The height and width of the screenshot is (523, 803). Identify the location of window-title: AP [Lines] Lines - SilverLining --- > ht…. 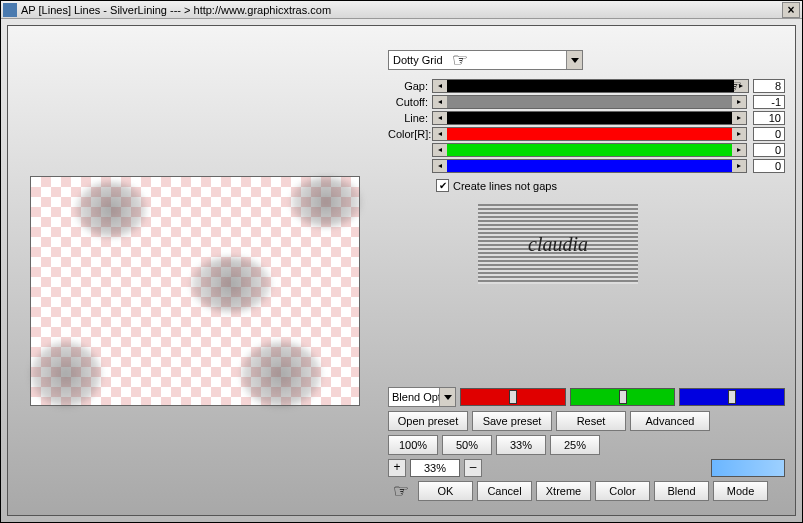
(402, 10).